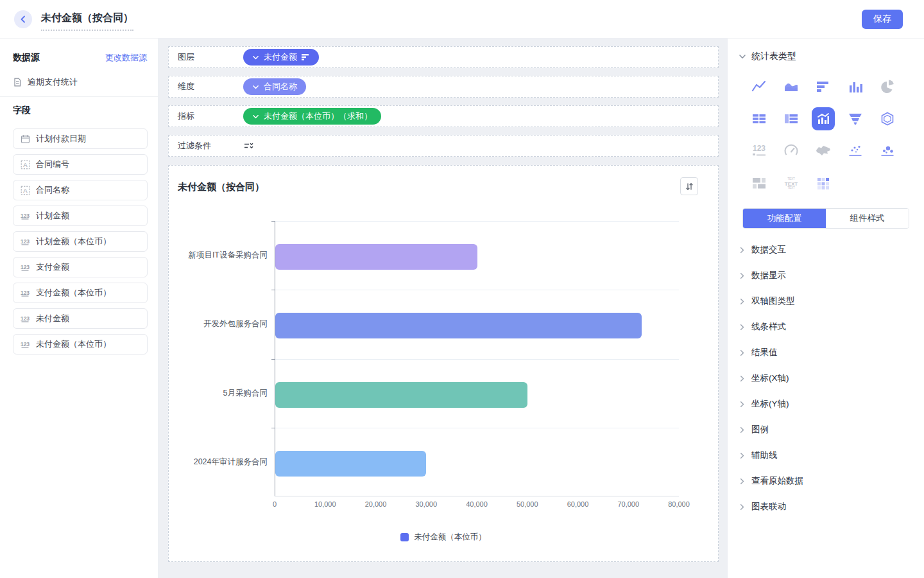 Image resolution: width=924 pixels, height=578 pixels. Describe the element at coordinates (80, 139) in the screenshot. I see `field-item: 计划付款日期` at that location.